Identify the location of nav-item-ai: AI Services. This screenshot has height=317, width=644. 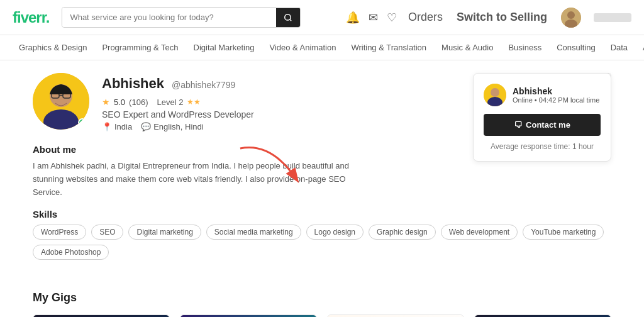
(640, 48).